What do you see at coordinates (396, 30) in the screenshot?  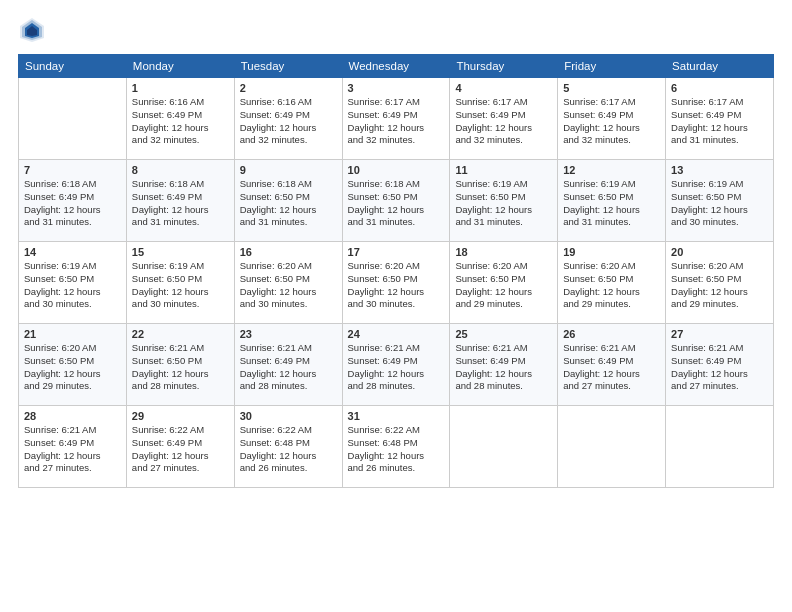 I see `header` at bounding box center [396, 30].